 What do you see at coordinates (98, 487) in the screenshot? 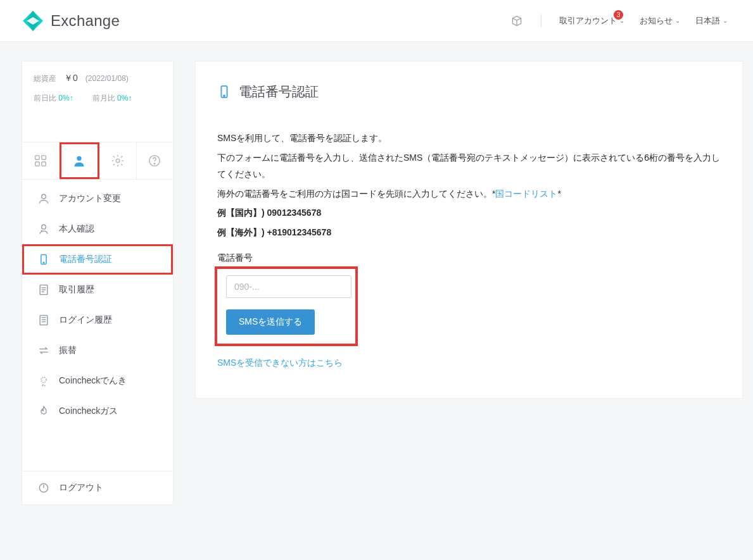
I see `sidebar-item-logout: ログアウト` at bounding box center [98, 487].